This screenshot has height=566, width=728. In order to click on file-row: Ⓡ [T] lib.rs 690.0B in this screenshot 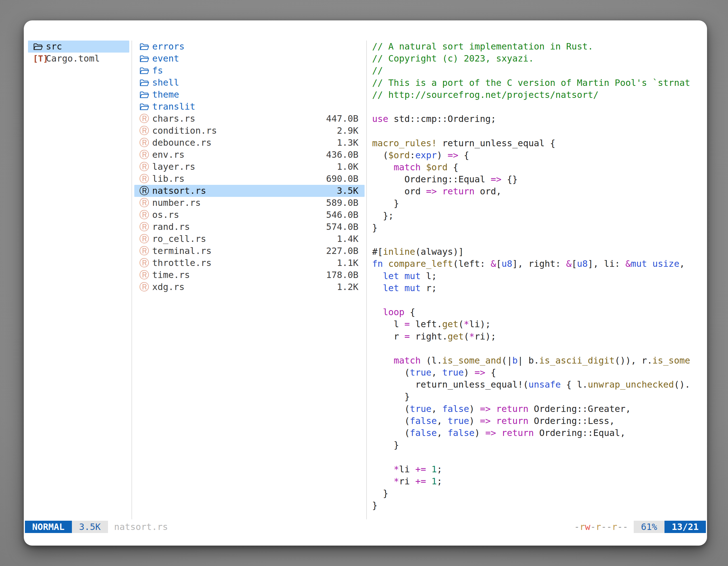, I will do `click(249, 179)`.